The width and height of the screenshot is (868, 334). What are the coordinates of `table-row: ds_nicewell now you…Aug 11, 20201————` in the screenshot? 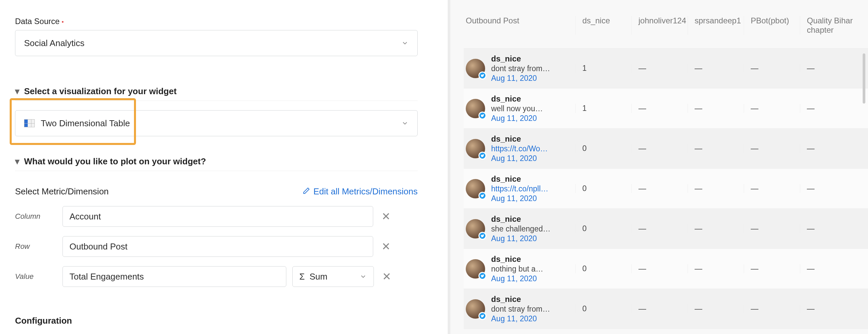 It's located at (666, 108).